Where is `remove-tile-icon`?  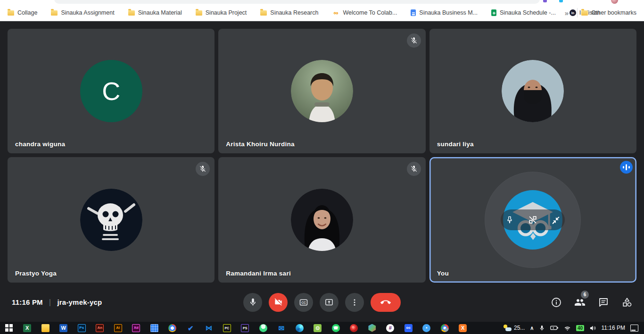 remove-tile-icon is located at coordinates (533, 220).